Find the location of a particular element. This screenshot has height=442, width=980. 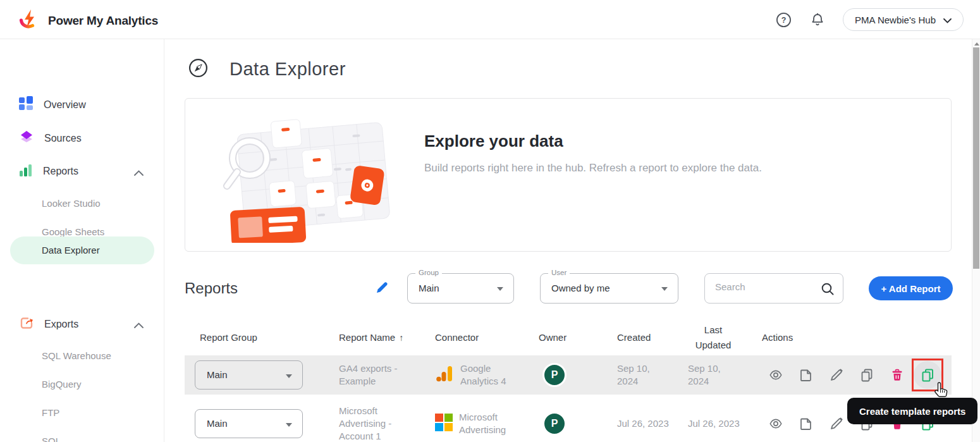

report-name: Microsoft Advertising - Account 1 is located at coordinates (377, 424).